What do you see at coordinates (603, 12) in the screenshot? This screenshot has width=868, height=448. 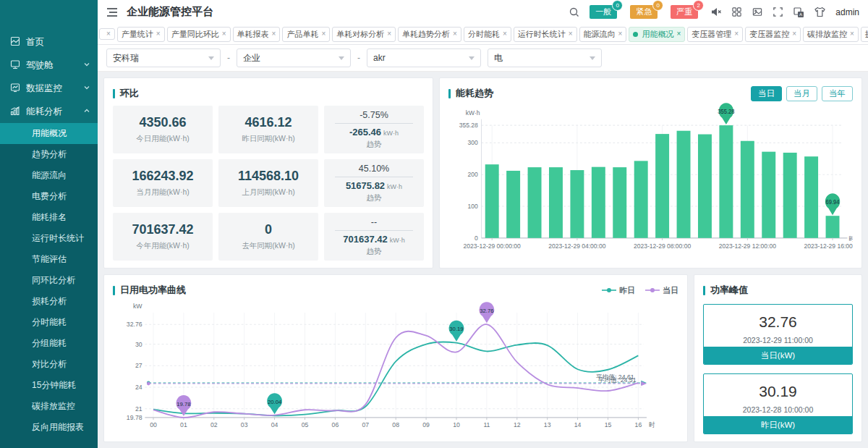 I see `alarm-badge-一般: 一般0` at bounding box center [603, 12].